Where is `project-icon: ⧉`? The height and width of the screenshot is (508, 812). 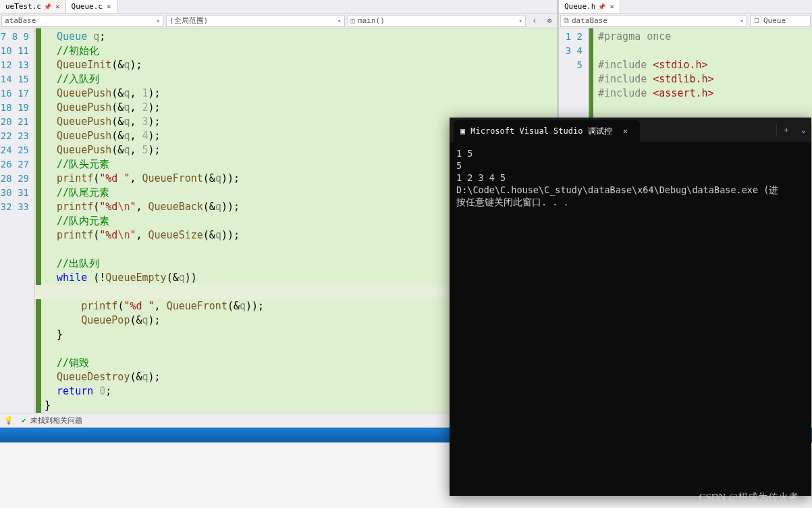
project-icon: ⧉ is located at coordinates (566, 20).